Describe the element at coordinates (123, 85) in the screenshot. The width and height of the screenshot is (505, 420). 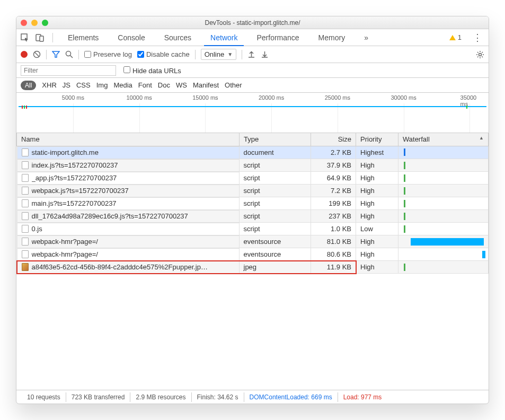
I see `filter-type-media: Media` at that location.